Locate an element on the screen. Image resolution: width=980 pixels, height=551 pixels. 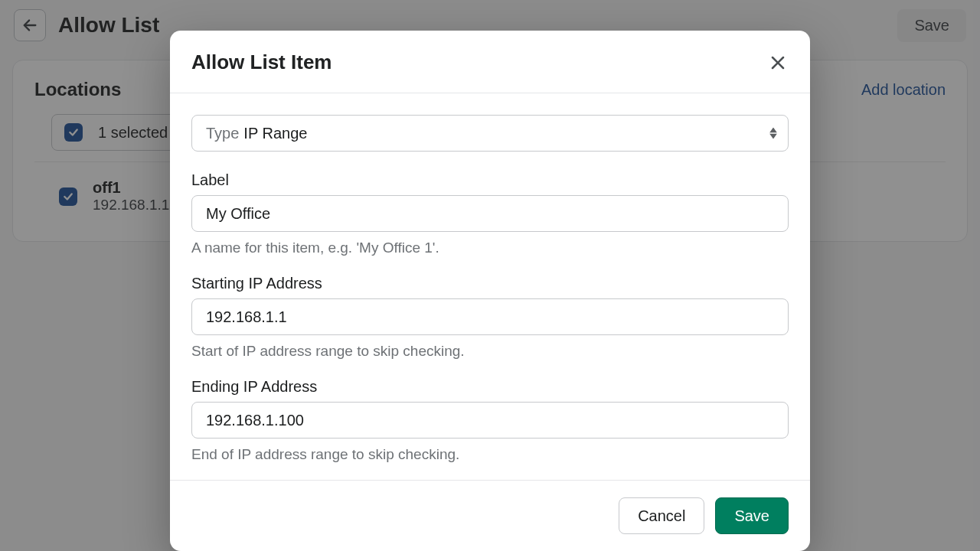
close-icon is located at coordinates (778, 63).